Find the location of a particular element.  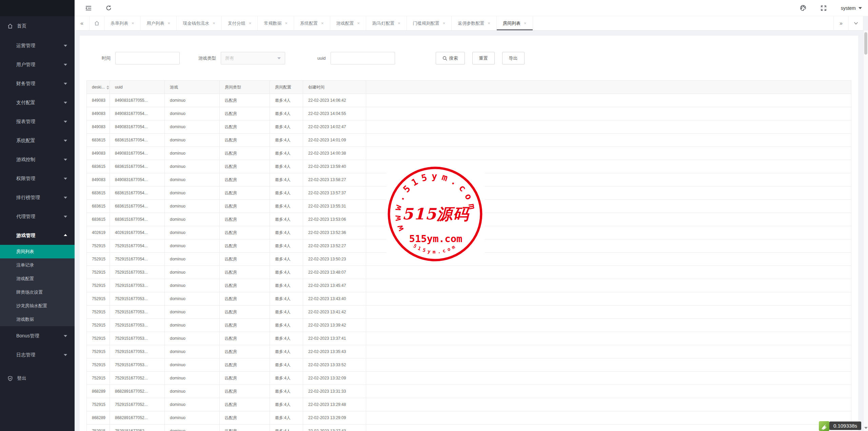

sidebar-group: 游戏控制 is located at coordinates (37, 159).